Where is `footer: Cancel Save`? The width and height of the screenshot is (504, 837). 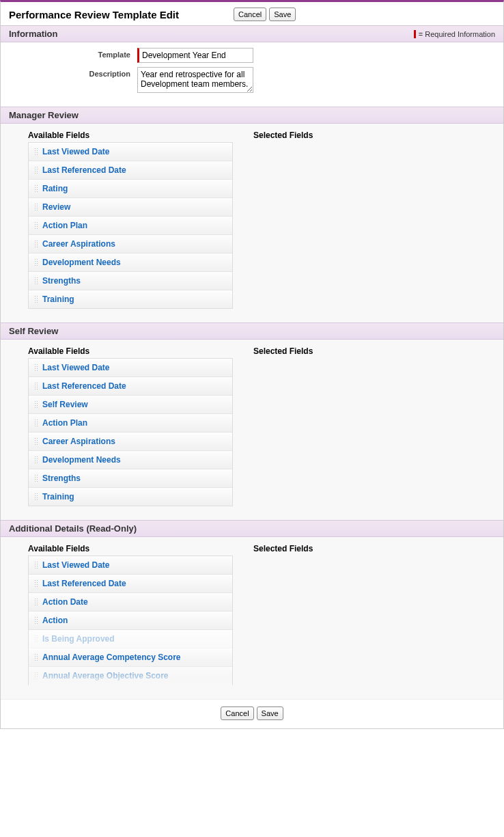 footer: Cancel Save is located at coordinates (252, 713).